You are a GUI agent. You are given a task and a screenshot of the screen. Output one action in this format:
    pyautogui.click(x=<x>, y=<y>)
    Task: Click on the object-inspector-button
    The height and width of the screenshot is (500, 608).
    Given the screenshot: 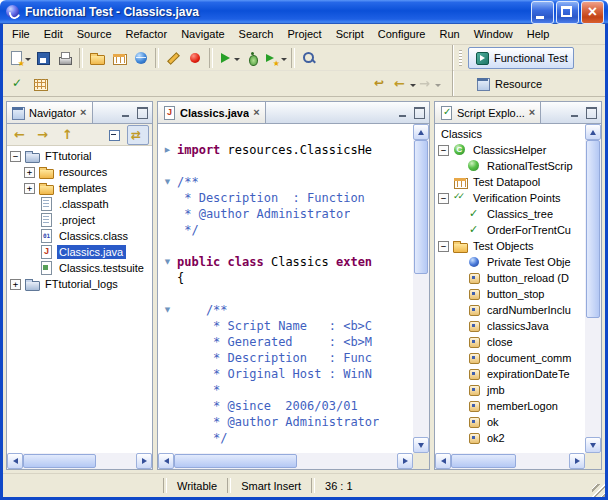 What is the action you would take?
    pyautogui.click(x=173, y=58)
    